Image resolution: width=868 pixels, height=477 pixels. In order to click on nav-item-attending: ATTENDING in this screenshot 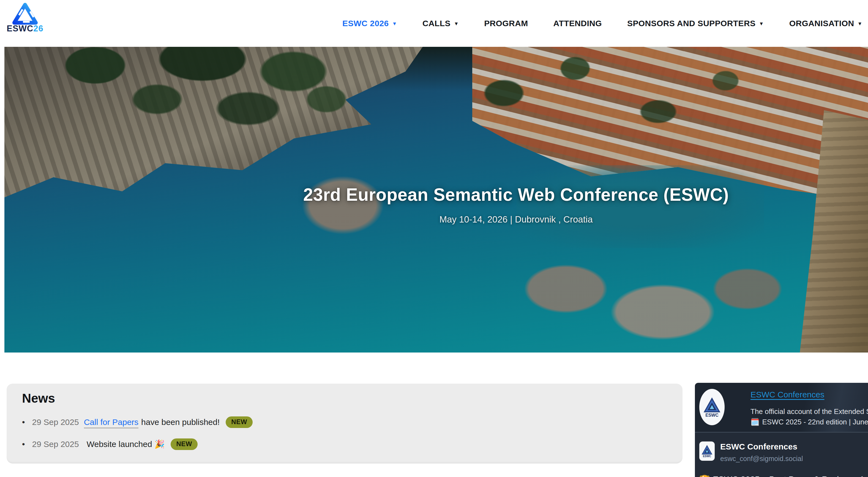, I will do `click(578, 24)`.